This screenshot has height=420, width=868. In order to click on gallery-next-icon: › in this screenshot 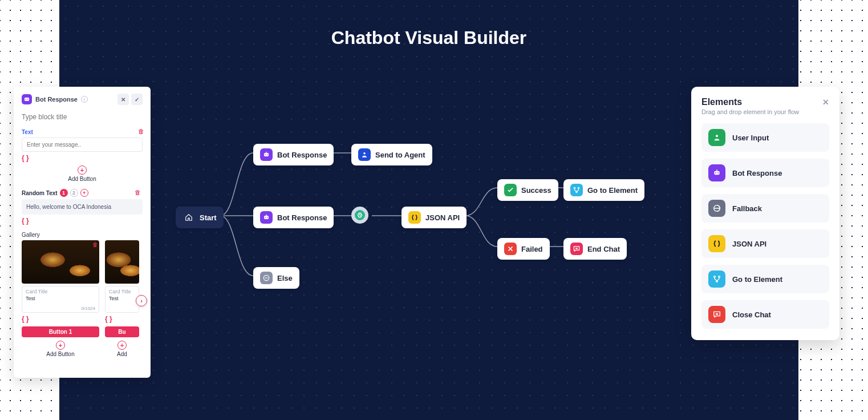, I will do `click(141, 301)`.